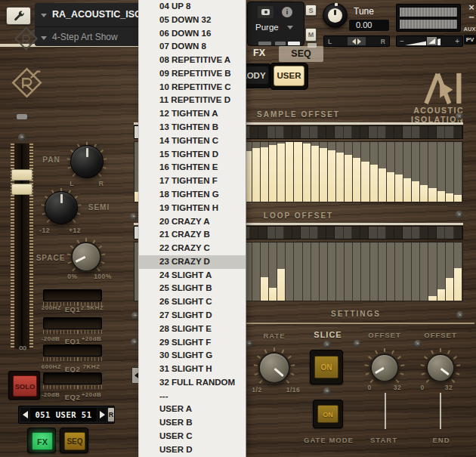 The image size is (476, 457). Describe the element at coordinates (42, 440) in the screenshot. I see `fx-toggle-button: FX` at that location.